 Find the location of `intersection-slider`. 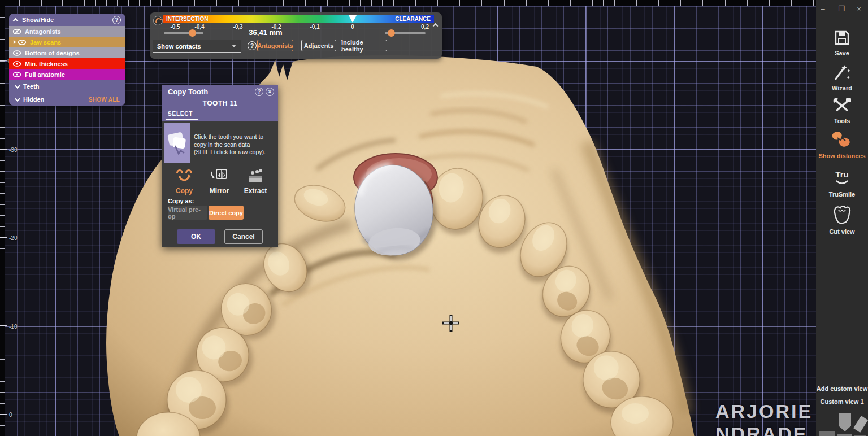

intersection-slider is located at coordinates (184, 33).